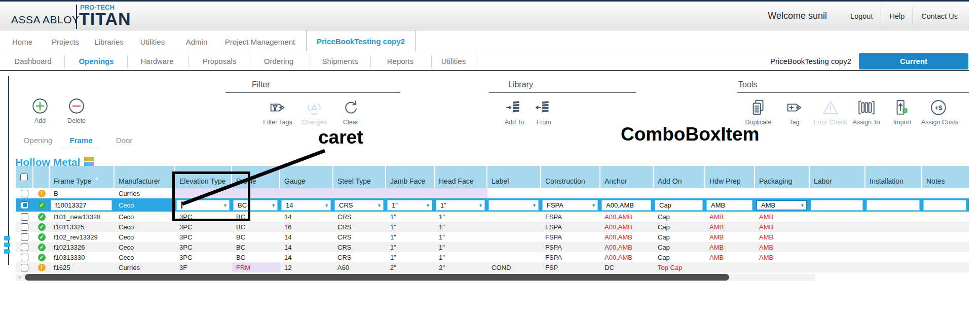 Image resolution: width=980 pixels, height=310 pixels. Describe the element at coordinates (782, 177) in the screenshot. I see `header-cell-packaging: Packaging` at that location.